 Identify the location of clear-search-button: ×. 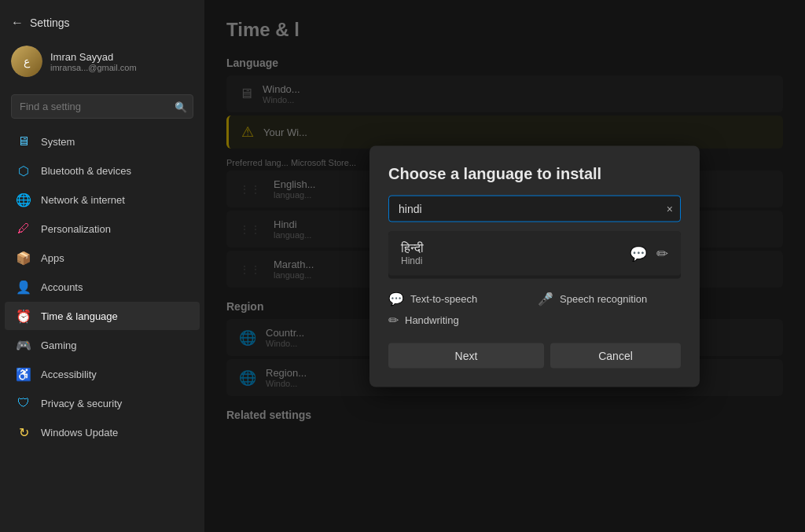
(670, 208).